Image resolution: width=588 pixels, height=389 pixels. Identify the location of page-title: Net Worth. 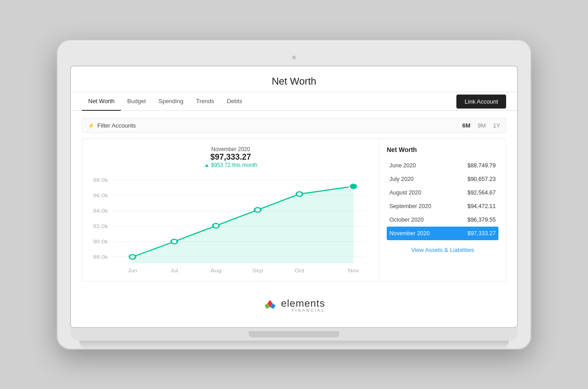
(294, 81).